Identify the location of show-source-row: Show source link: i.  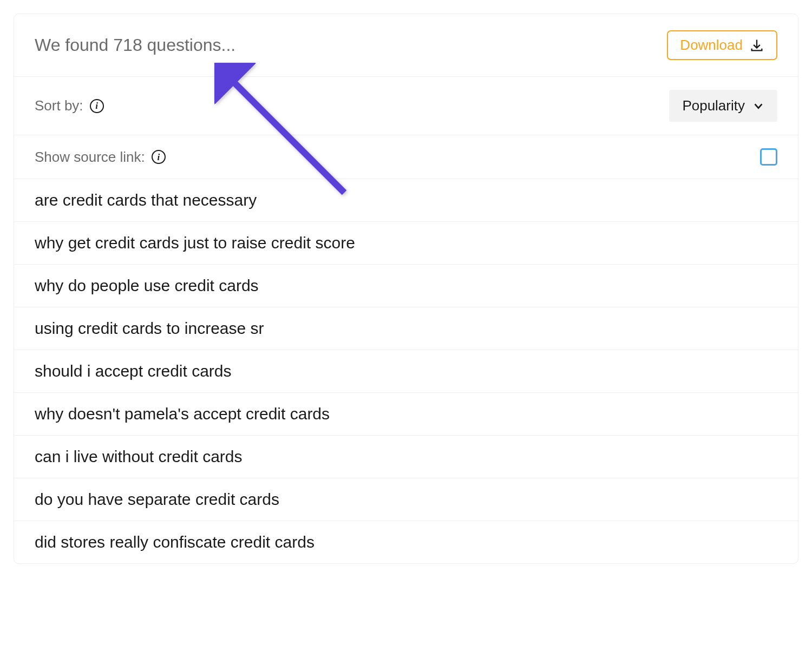
(406, 157).